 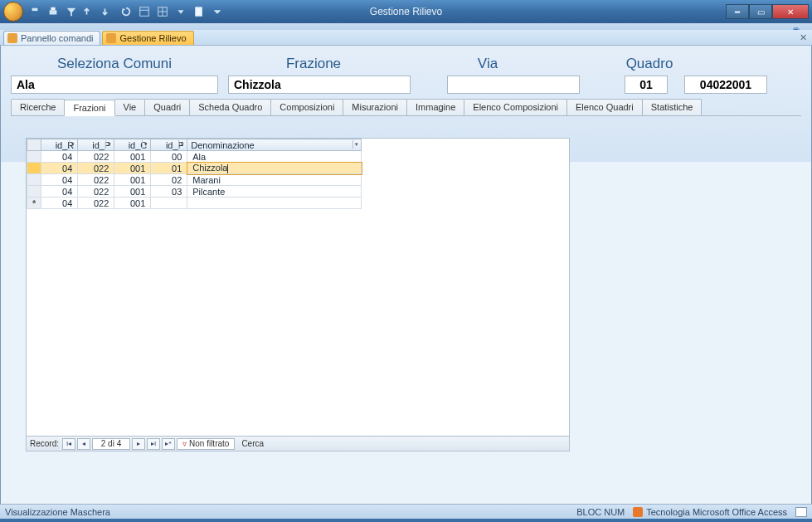 I want to click on status-technology: Tecnologia Microsoft Office Access, so click(x=717, y=512).